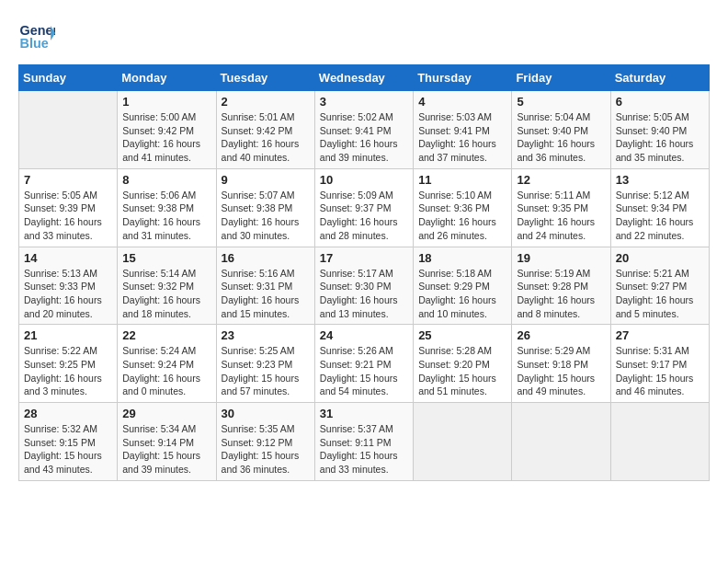 Image resolution: width=728 pixels, height=563 pixels. What do you see at coordinates (265, 285) in the screenshot?
I see `calendar-cell: 16Sunrise: 5:16 AMSunset: 9:31 PMDayligh…` at bounding box center [265, 285].